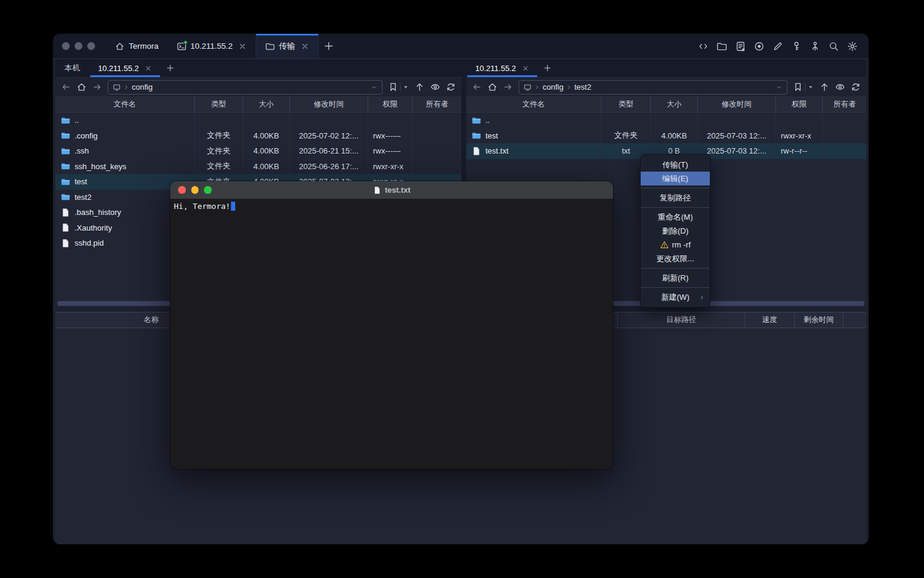 This screenshot has height=578, width=924. Describe the element at coordinates (741, 46) in the screenshot. I see `log-icon` at that location.